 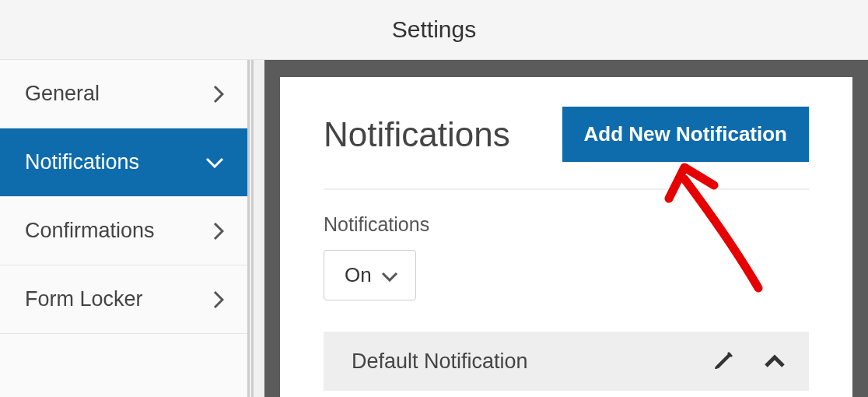 What do you see at coordinates (370, 276) in the screenshot?
I see `notifications-toggle-select: On` at bounding box center [370, 276].